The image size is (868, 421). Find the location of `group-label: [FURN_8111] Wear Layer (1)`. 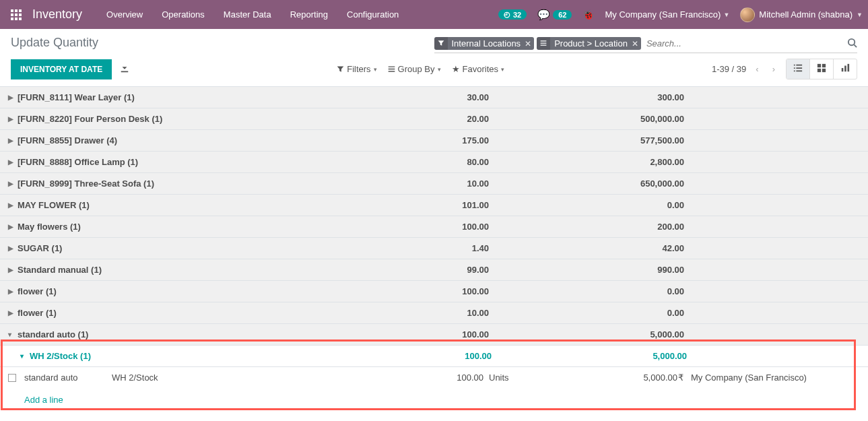

group-label: [FURN_8111] Wear Layer (1) is located at coordinates (76, 97).